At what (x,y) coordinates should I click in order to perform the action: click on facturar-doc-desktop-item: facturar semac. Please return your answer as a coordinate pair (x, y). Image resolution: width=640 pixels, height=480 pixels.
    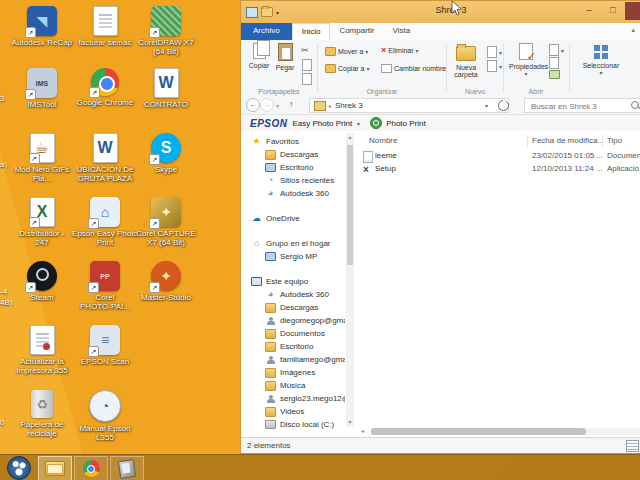
    Looking at the image, I should click on (105, 26).